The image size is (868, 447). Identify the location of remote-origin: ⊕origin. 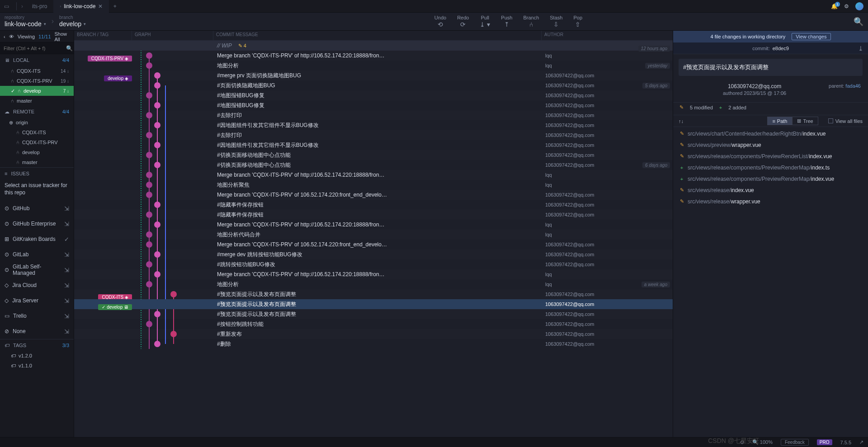
(37, 122).